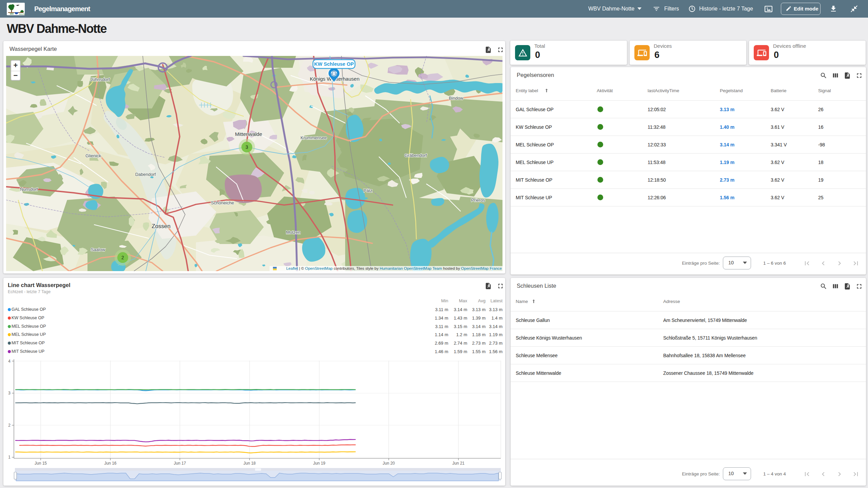  Describe the element at coordinates (41, 463) in the screenshot. I see `svg-text: Jun 15` at that location.